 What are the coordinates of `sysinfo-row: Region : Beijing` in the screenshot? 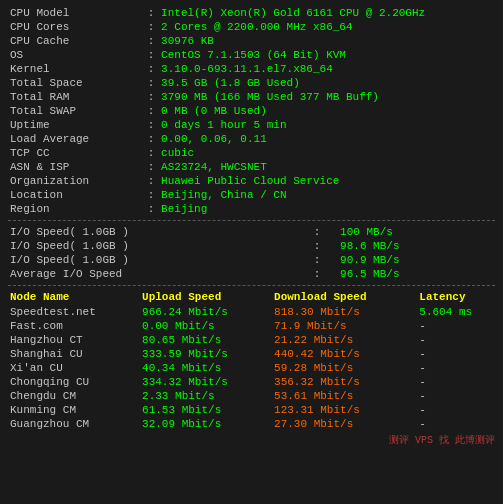 It's located at (252, 209).